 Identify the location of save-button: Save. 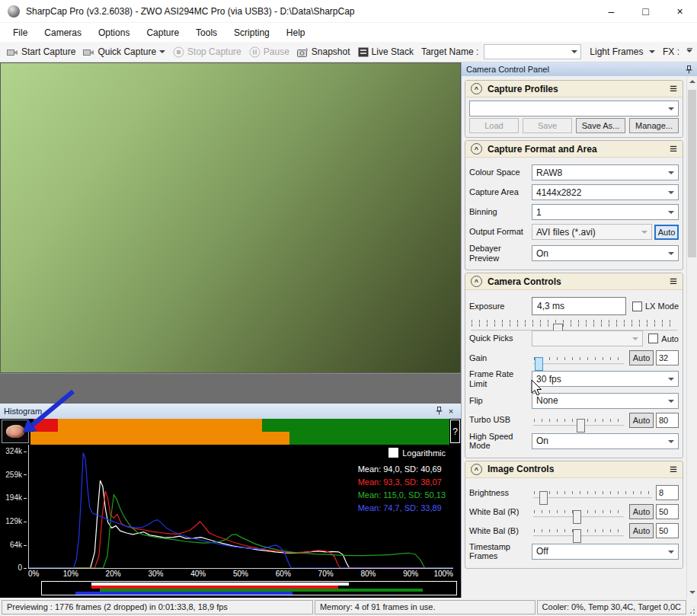
(547, 126).